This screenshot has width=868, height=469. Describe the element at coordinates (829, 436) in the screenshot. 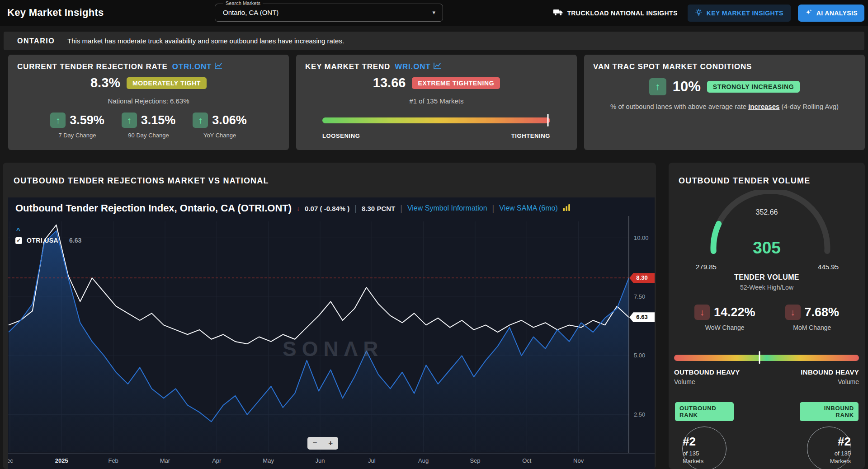

I see `inbound-rank: INBOUND RANK #2 of 135 Markets` at that location.